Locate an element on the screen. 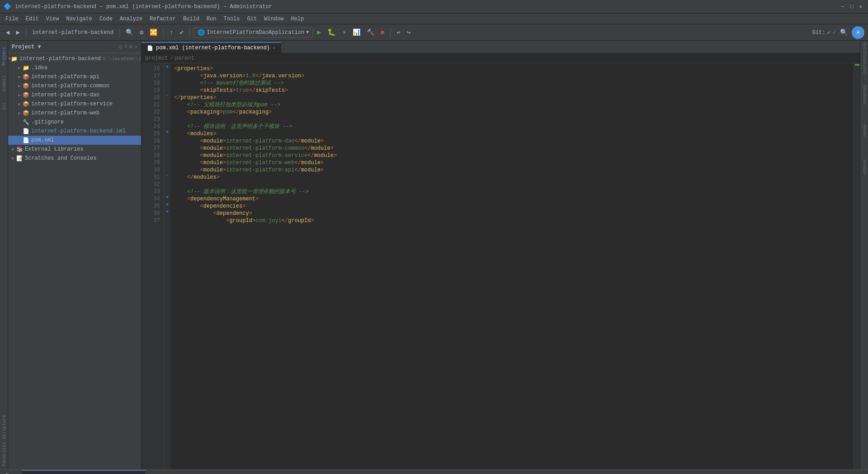 The width and height of the screenshot is (868, 474). tree-root-item: ▼ 📁 internet-platform-backend D:\JavaDem… is located at coordinates (75, 59).